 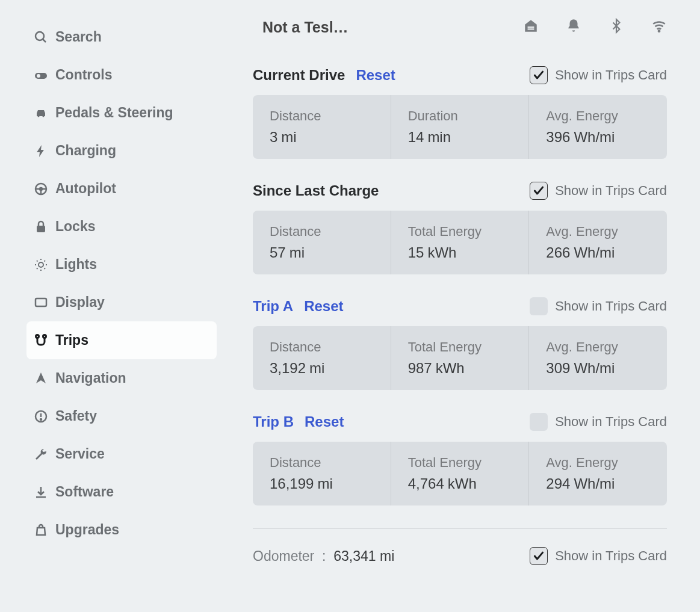 I want to click on trip-section-3: Trip BResetShow in Trips CardDistance16,…, so click(x=460, y=459).